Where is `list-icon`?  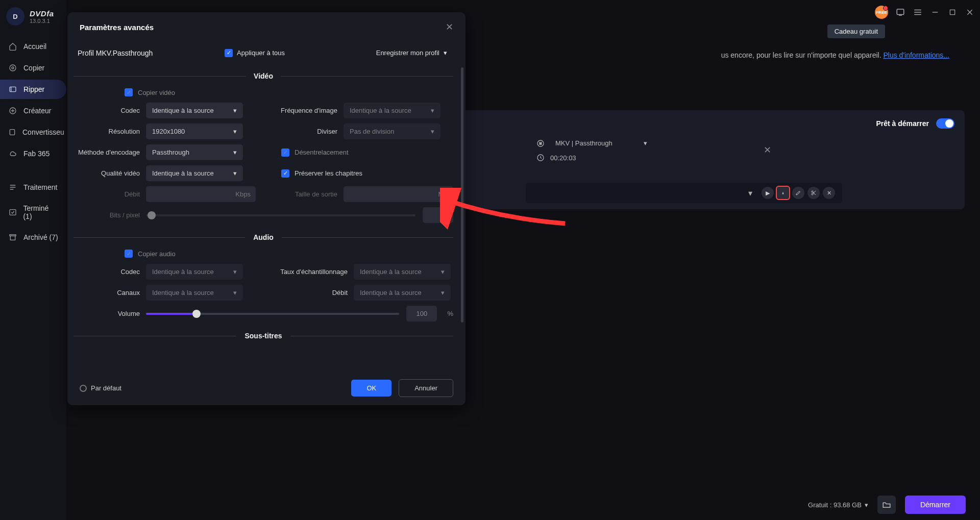
list-icon is located at coordinates (13, 187).